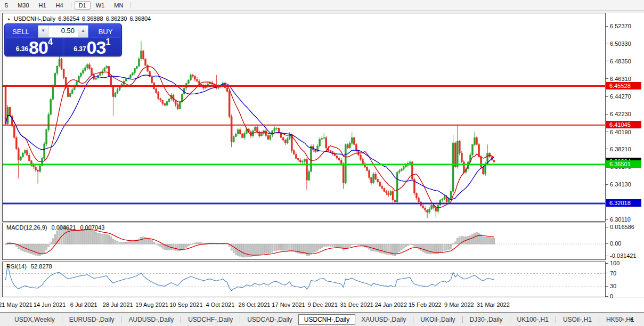 The image size is (644, 326). What do you see at coordinates (621, 44) in the screenshot?
I see `price-tick-label: 6.50330` at bounding box center [621, 44].